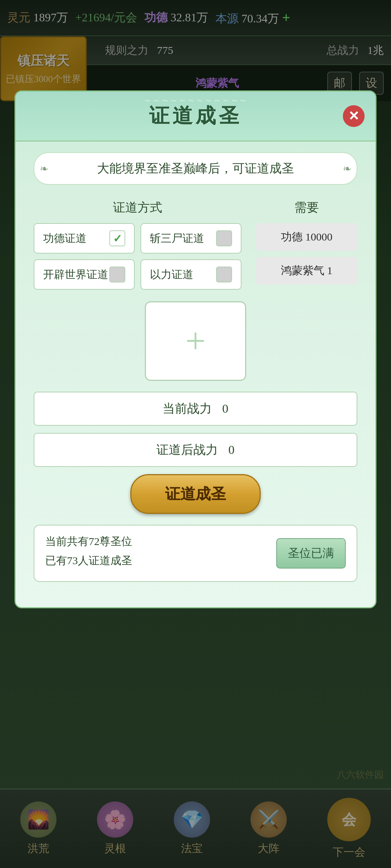 The height and width of the screenshot is (868, 391). I want to click on close-button: ✕, so click(354, 116).